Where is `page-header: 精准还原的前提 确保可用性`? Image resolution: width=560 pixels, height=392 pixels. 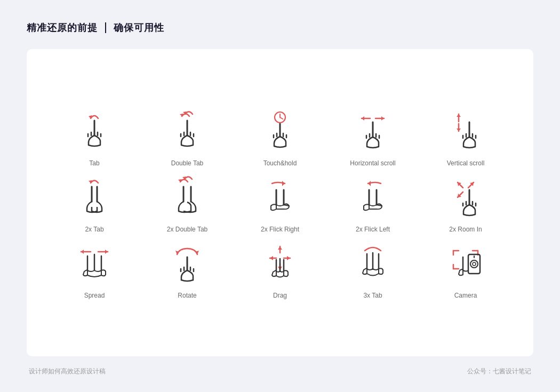 page-header: 精准还原的前提 确保可用性 is located at coordinates (280, 28).